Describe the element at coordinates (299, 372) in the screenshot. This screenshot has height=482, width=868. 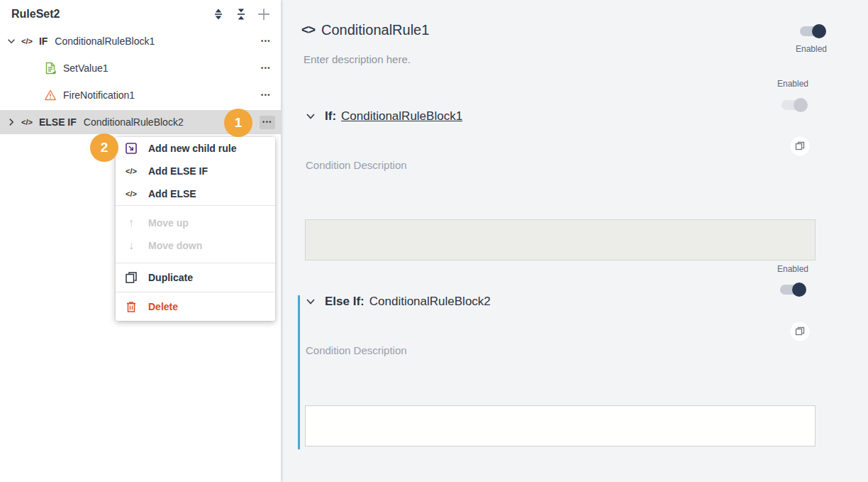
I see `elseif-accent-bar` at that location.